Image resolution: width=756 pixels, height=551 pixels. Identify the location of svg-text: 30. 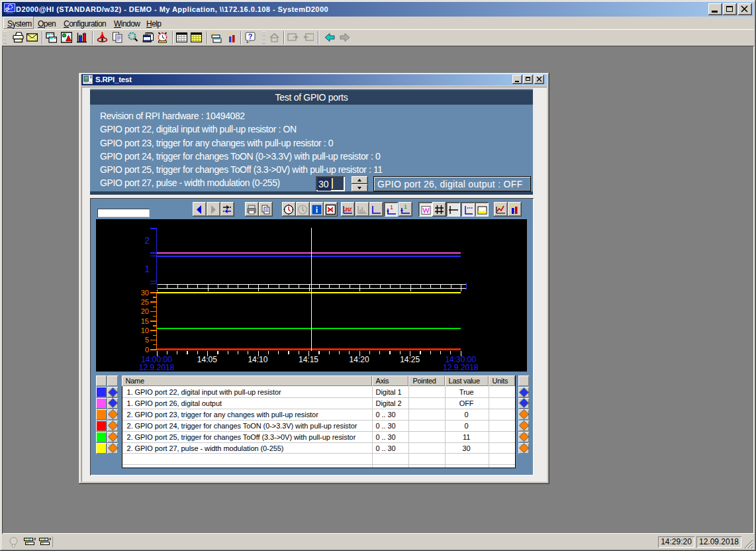
(145, 293).